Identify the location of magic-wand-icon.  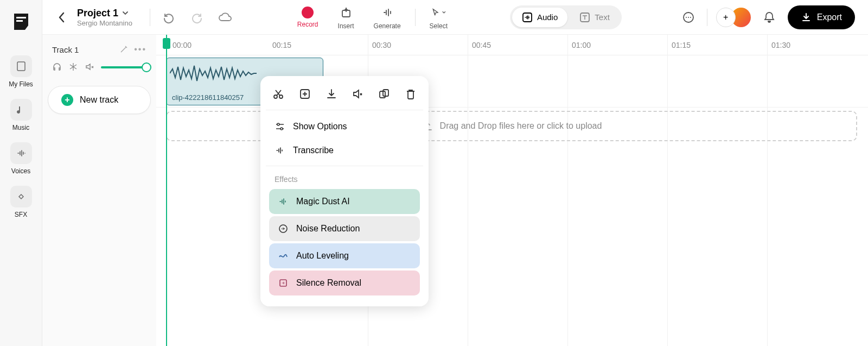
(124, 49).